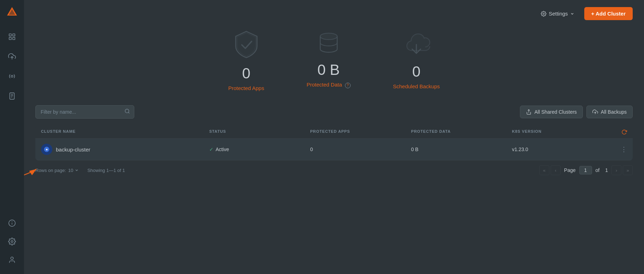 This screenshot has height=274, width=644. What do you see at coordinates (556, 170) in the screenshot?
I see `prev-page-button: ‹` at bounding box center [556, 170].